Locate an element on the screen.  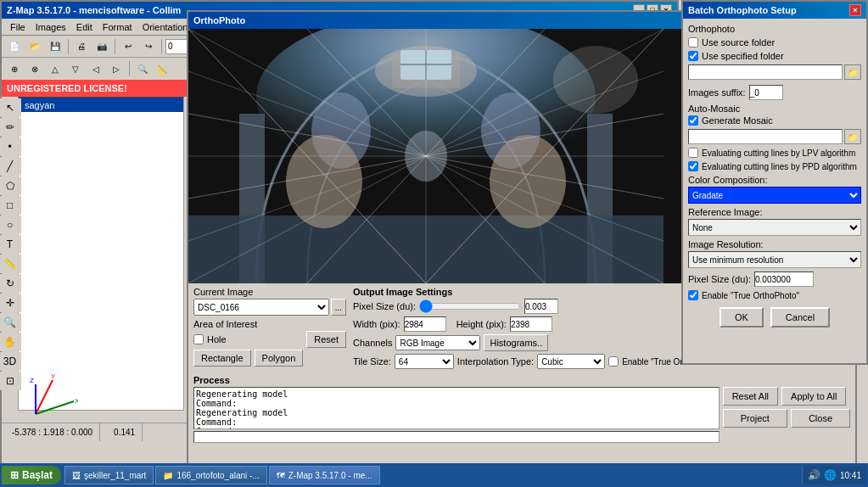
tool-pan: ✋ is located at coordinates (10, 342).